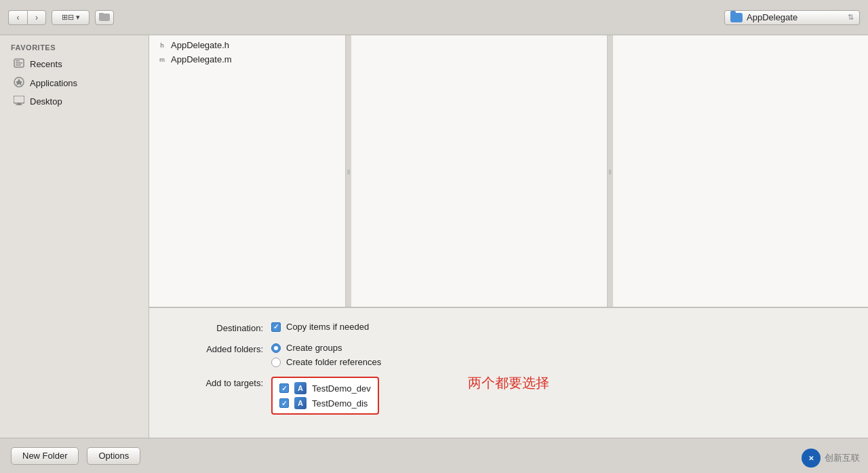 The image size is (868, 473). Describe the element at coordinates (831, 458) in the screenshot. I see `watermark: ✕ 创新互联` at that location.